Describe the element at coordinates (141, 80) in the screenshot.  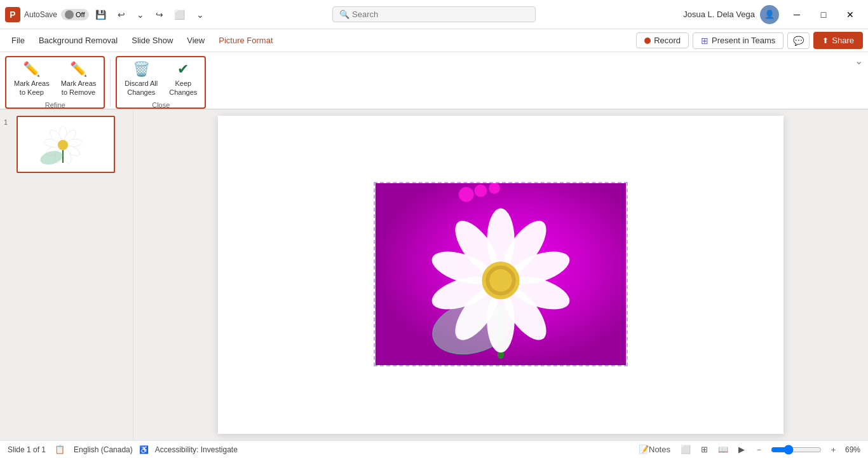
I see `discard-all-changes-button: 🗑️ Discard AllChanges` at that location.